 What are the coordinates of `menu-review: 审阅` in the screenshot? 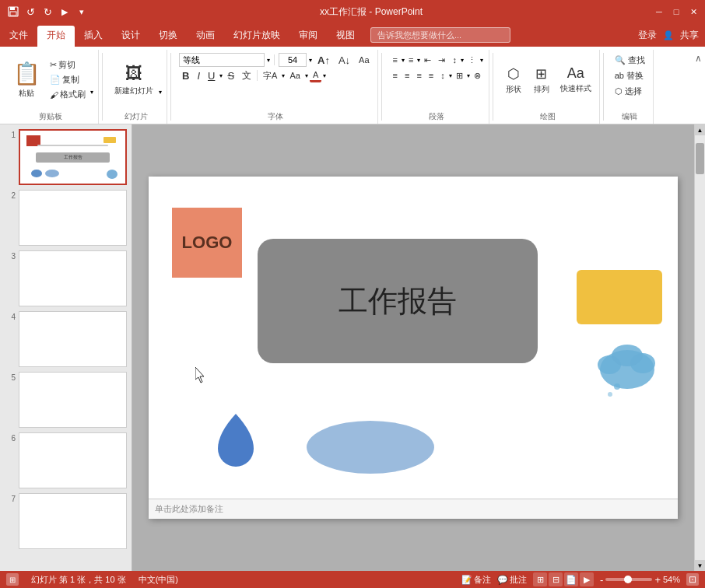 It's located at (308, 35).